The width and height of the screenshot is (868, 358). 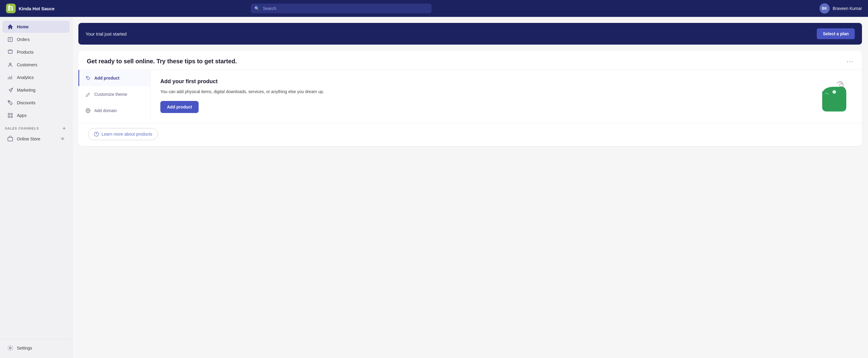 What do you see at coordinates (36, 27) in the screenshot?
I see `sidebar-item-home: Home` at bounding box center [36, 27].